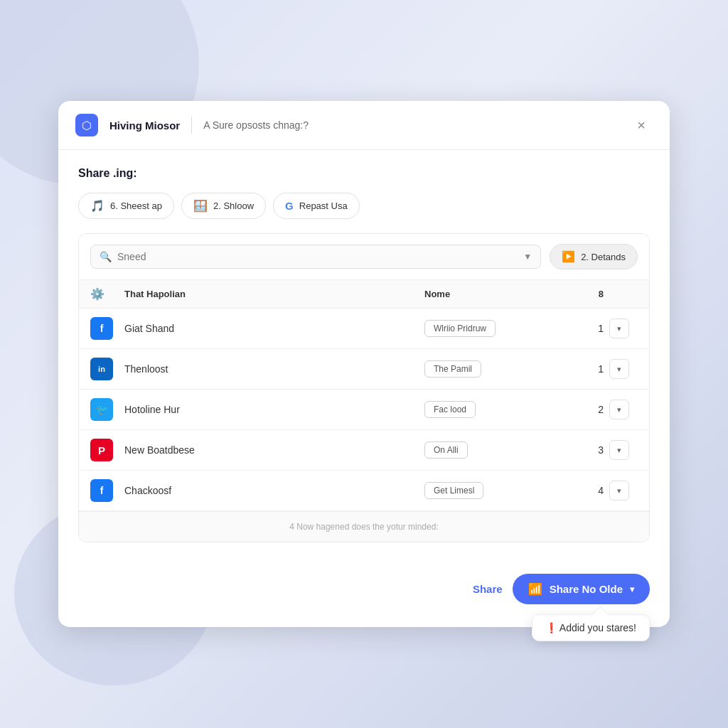 The height and width of the screenshot is (728, 728). Describe the element at coordinates (619, 491) in the screenshot. I see `row-chevron-5: ▾` at that location.